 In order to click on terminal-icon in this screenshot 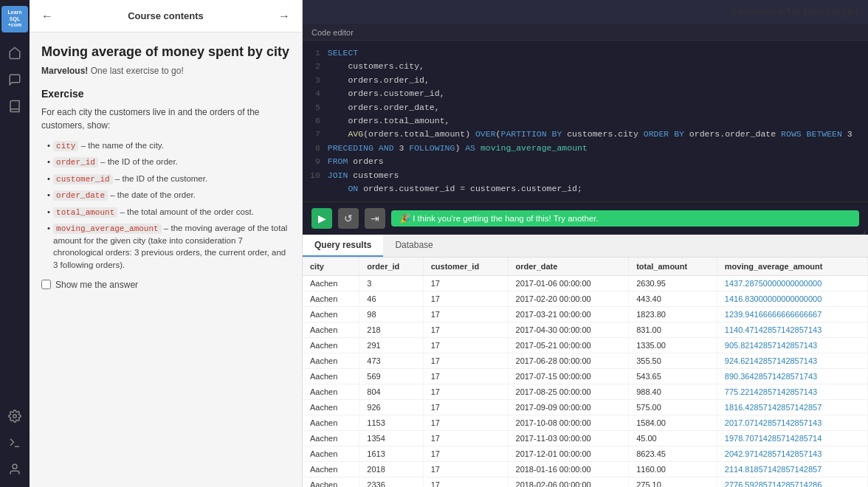, I will do `click(15, 443)`.